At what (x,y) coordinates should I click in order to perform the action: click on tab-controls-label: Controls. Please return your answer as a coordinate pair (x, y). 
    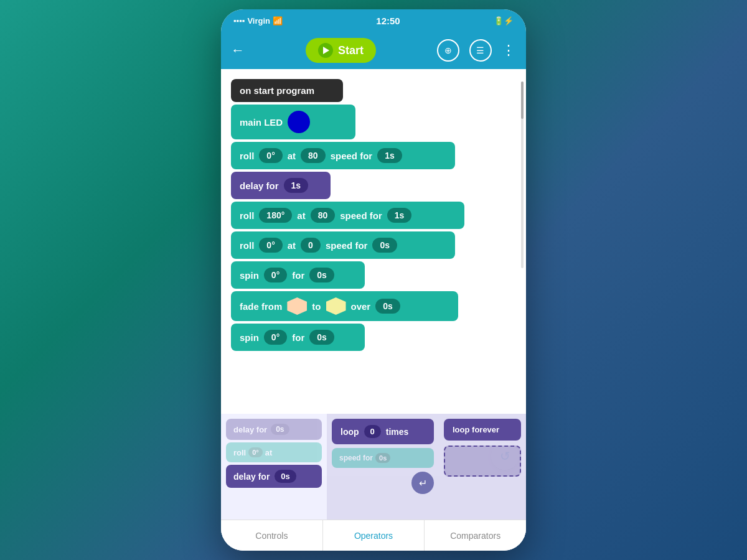
    Looking at the image, I should click on (271, 536).